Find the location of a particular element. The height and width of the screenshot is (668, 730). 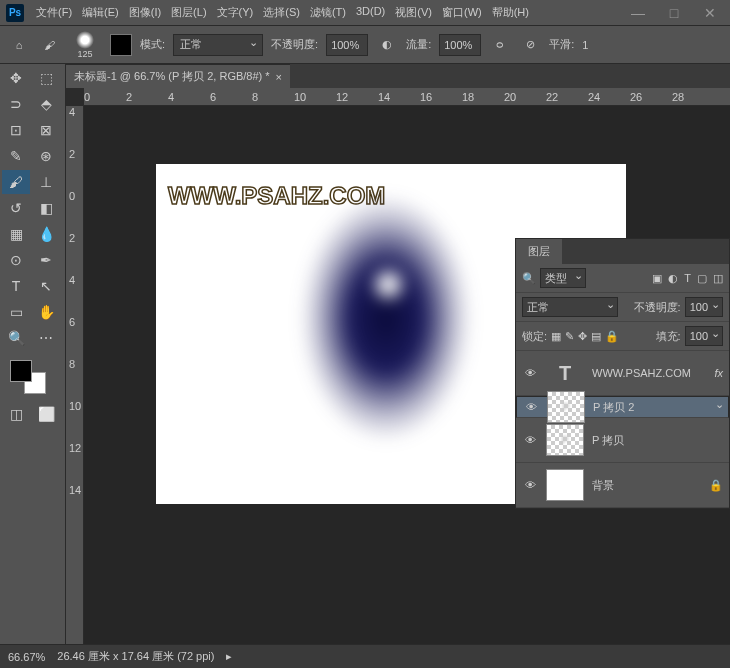

opacity-input: 100% is located at coordinates (347, 45).